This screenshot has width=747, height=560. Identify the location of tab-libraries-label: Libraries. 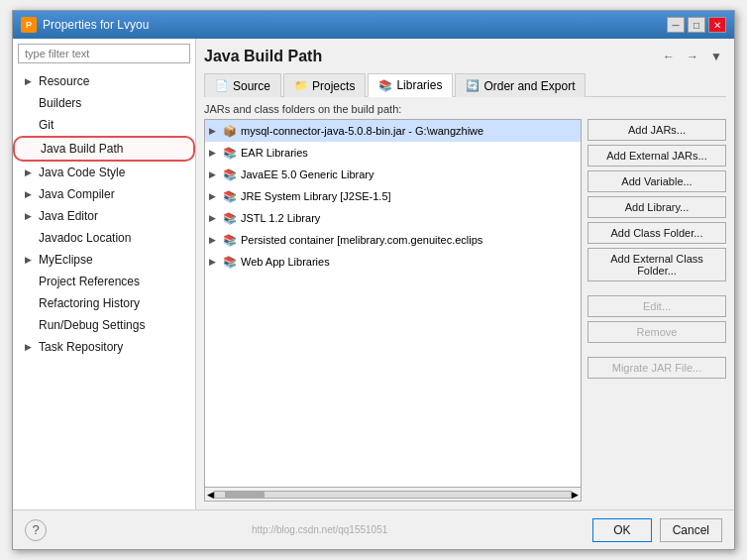
(419, 85).